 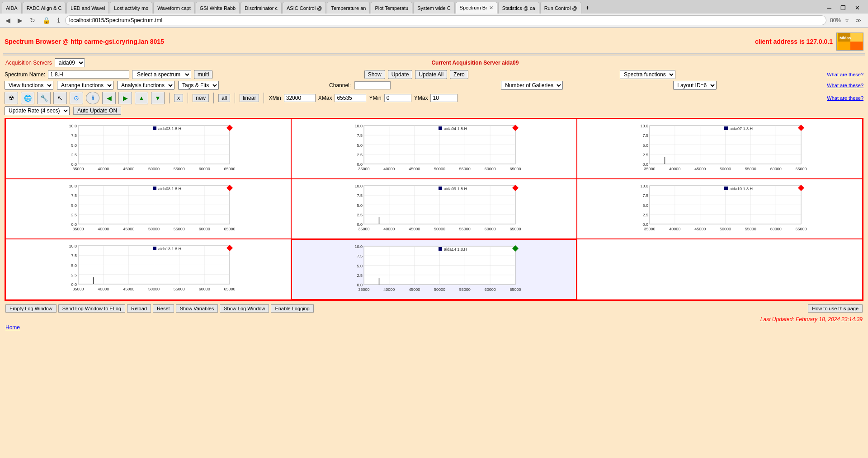 What do you see at coordinates (375, 75) in the screenshot?
I see `show-button: Show` at bounding box center [375, 75].